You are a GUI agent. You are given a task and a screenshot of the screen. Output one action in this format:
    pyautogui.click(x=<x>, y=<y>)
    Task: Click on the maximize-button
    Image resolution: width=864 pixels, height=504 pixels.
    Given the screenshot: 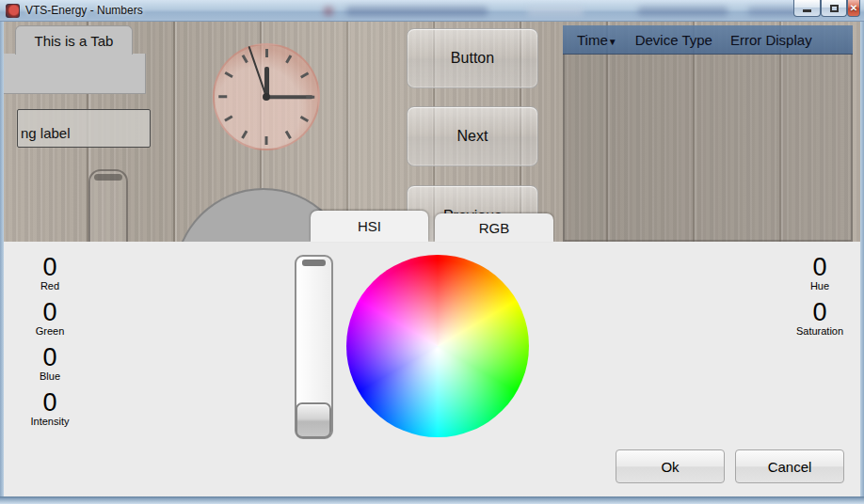 What is the action you would take?
    pyautogui.click(x=834, y=8)
    